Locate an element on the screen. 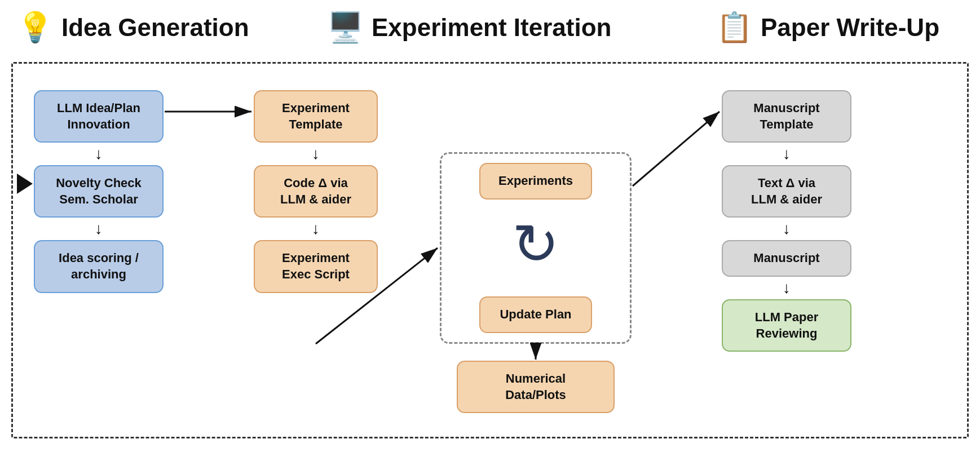 The height and width of the screenshot is (461, 980). box-llm-reviewing: LLM PaperReviewing is located at coordinates (787, 326).